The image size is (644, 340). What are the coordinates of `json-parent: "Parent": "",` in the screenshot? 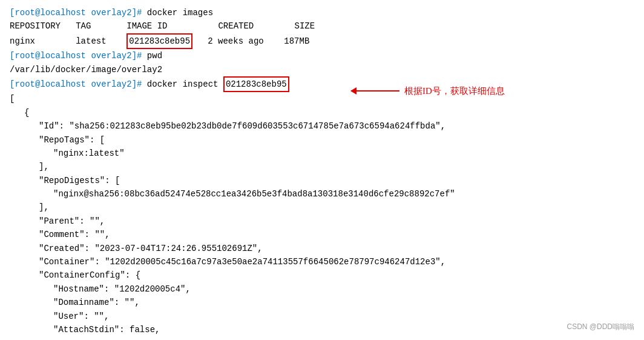 It's located at (322, 221).